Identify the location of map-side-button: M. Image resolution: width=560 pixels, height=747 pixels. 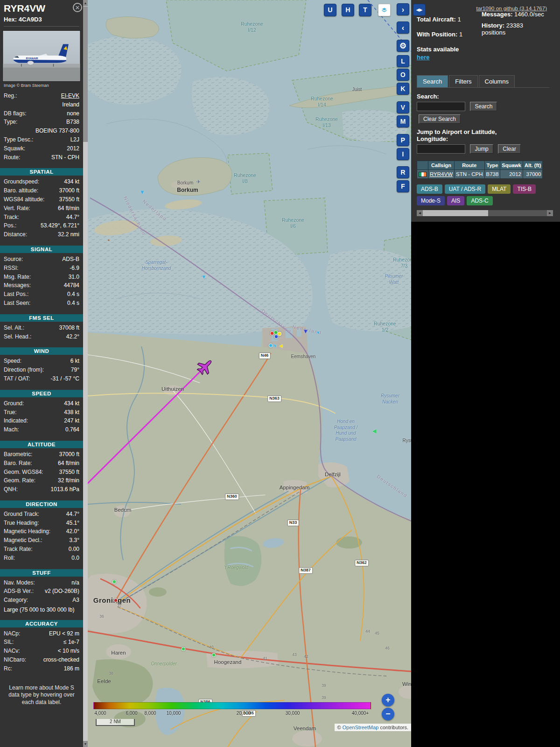
(403, 121).